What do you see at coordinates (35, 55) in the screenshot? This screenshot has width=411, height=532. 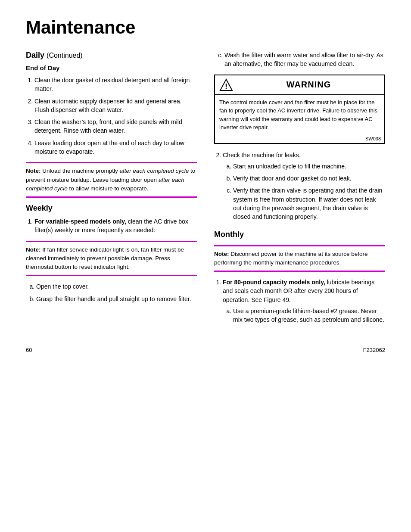 I see `daily-label: Daily` at bounding box center [35, 55].